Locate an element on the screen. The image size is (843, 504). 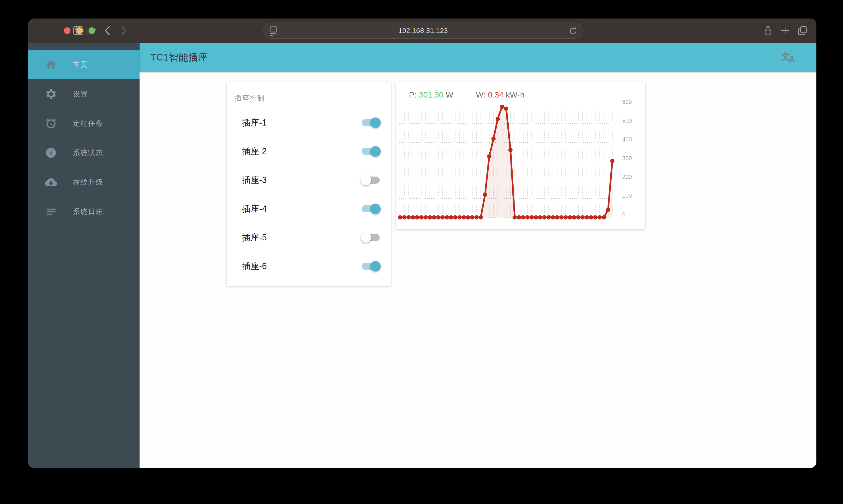
socket-label: 插座-2 is located at coordinates (254, 151).